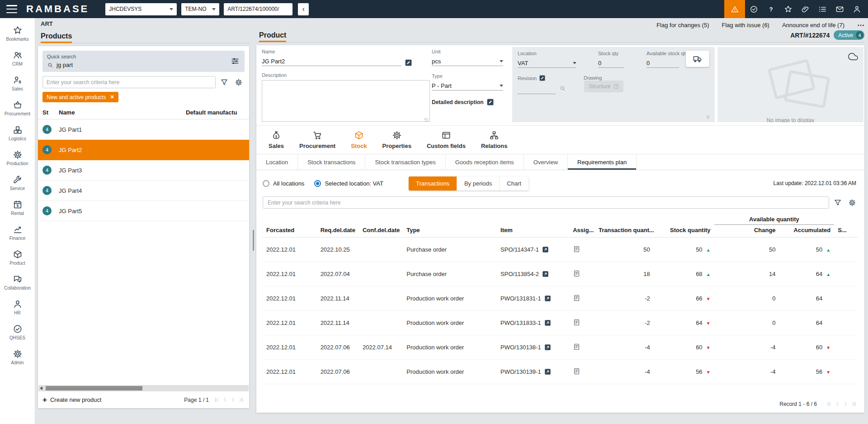  What do you see at coordinates (12, 9) in the screenshot?
I see `menu-icon` at bounding box center [12, 9].